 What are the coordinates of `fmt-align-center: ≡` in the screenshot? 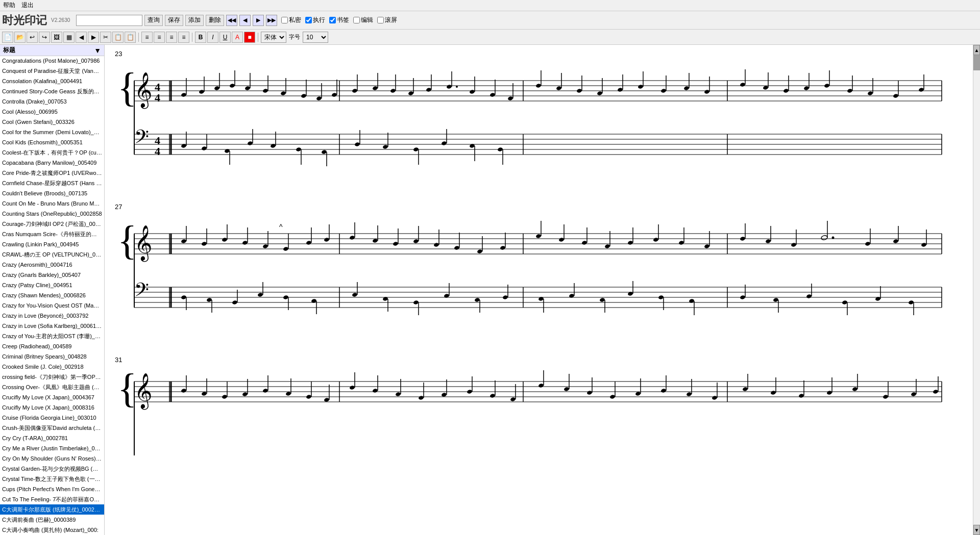 It's located at (159, 37).